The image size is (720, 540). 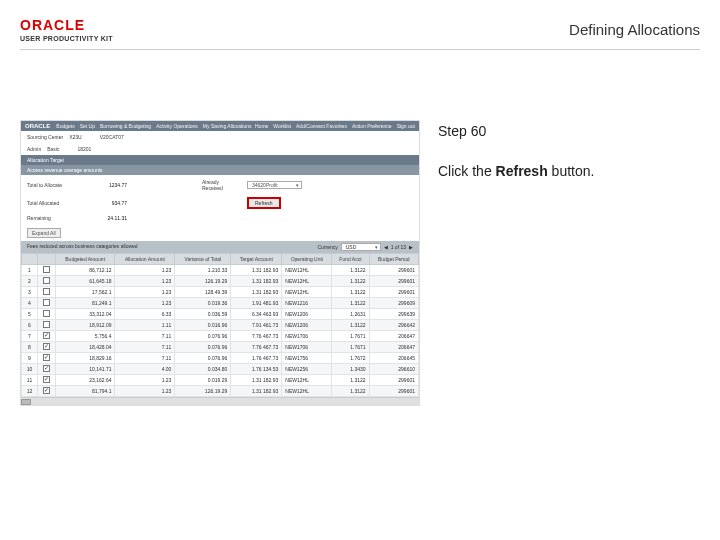 I want to click on nav-link: Add/Connect Favorites, so click(x=322, y=126).